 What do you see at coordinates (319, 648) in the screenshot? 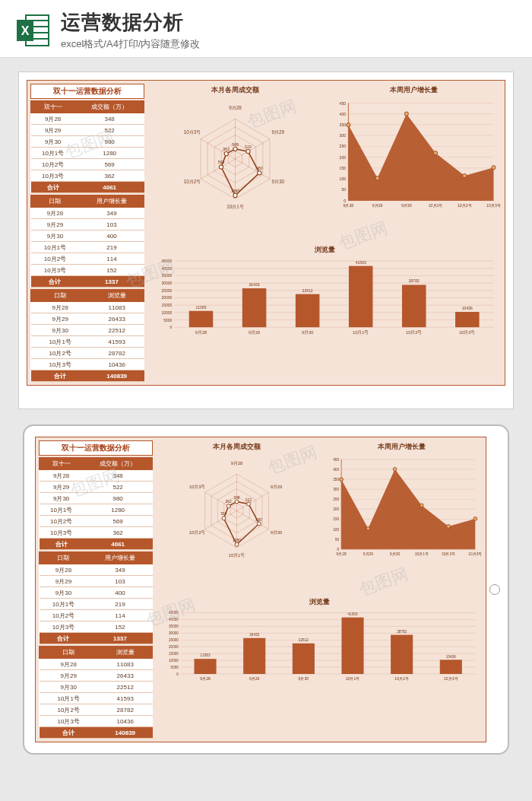
I see `bar-svg: 0500010000150002000025000300003500040000…` at bounding box center [319, 648].